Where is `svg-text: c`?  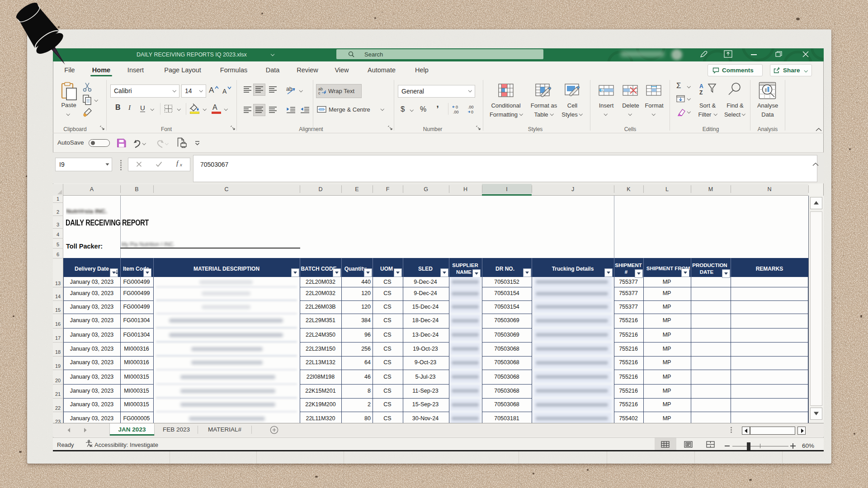 svg-text: c is located at coordinates (319, 93).